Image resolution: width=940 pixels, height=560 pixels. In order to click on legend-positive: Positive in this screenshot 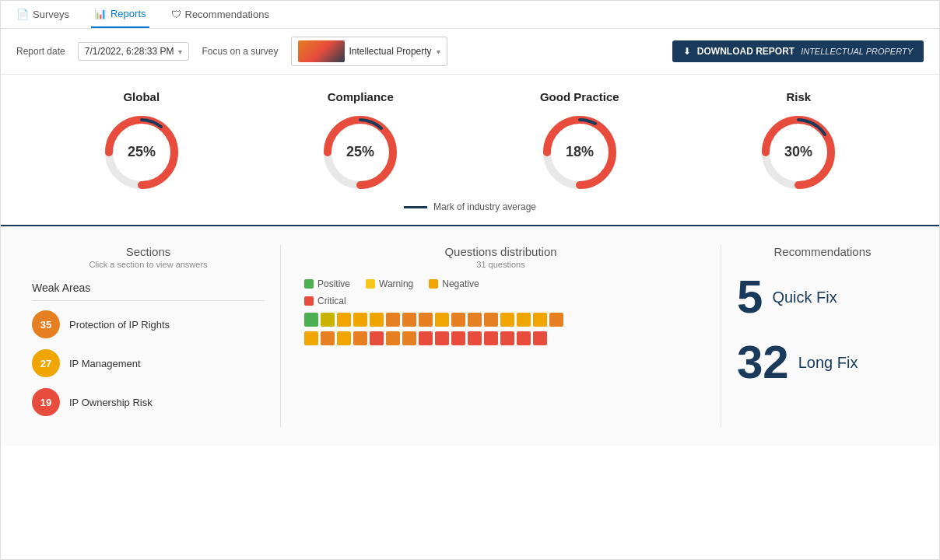, I will do `click(327, 284)`.